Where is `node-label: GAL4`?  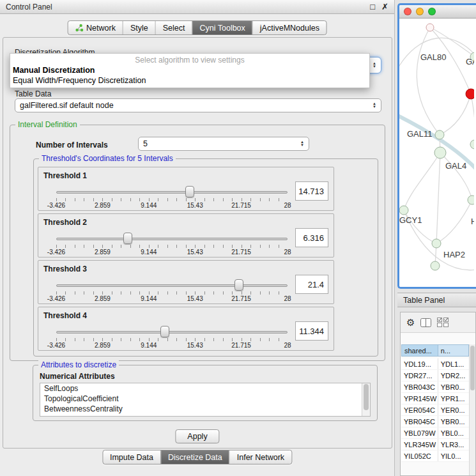 node-label: GAL4 is located at coordinates (456, 166).